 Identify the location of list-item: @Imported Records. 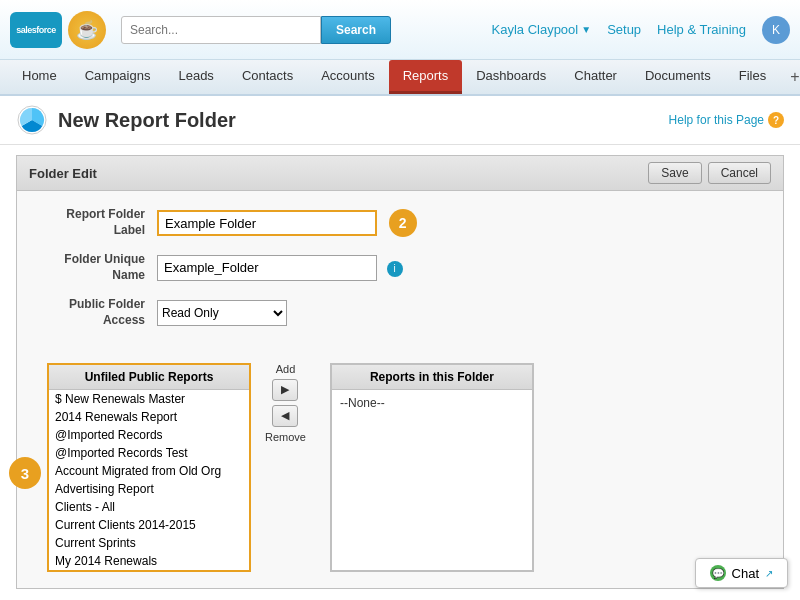
(149, 435).